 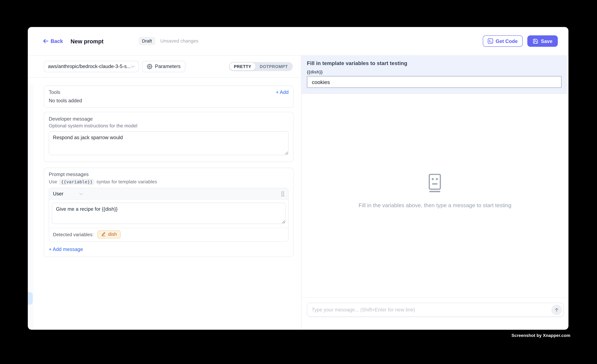 What do you see at coordinates (507, 41) in the screenshot?
I see `get-code-label: Get Code` at bounding box center [507, 41].